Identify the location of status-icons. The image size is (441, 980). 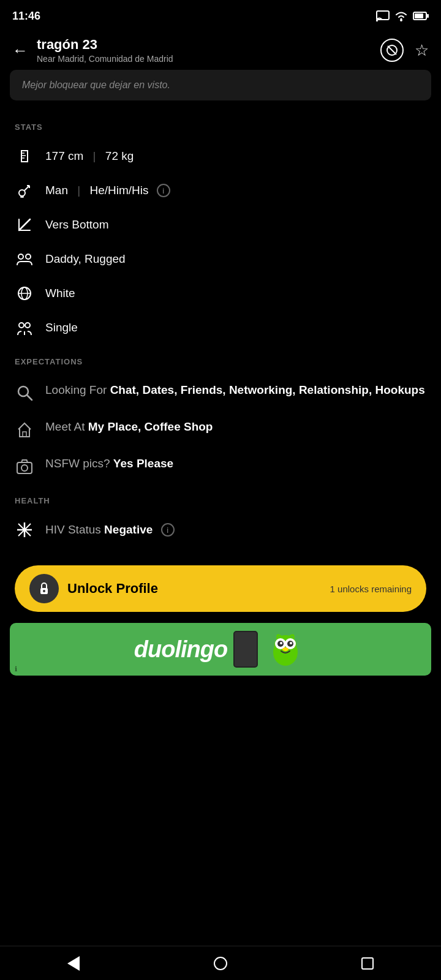
(402, 16).